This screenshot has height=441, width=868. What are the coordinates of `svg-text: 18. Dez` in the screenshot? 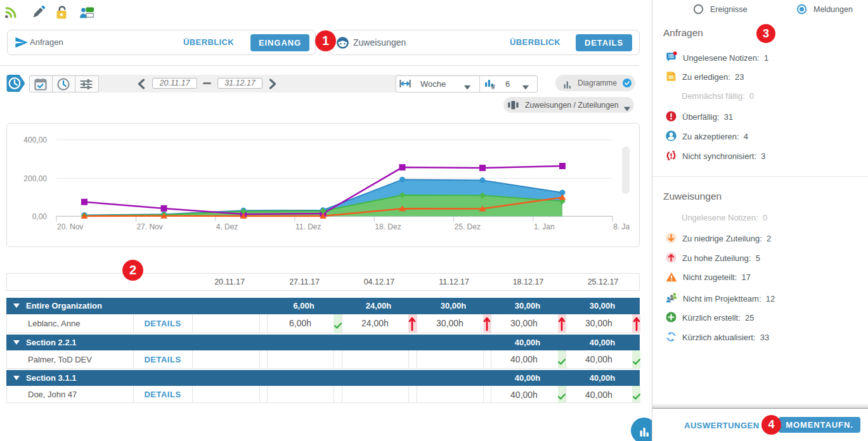 It's located at (388, 227).